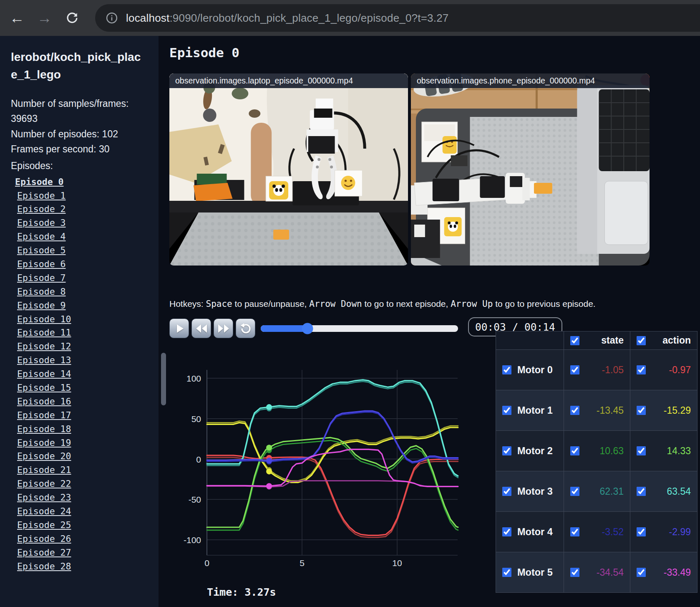 This screenshot has width=700, height=607. What do you see at coordinates (45, 18) in the screenshot?
I see `browser-forward-button: →` at bounding box center [45, 18].